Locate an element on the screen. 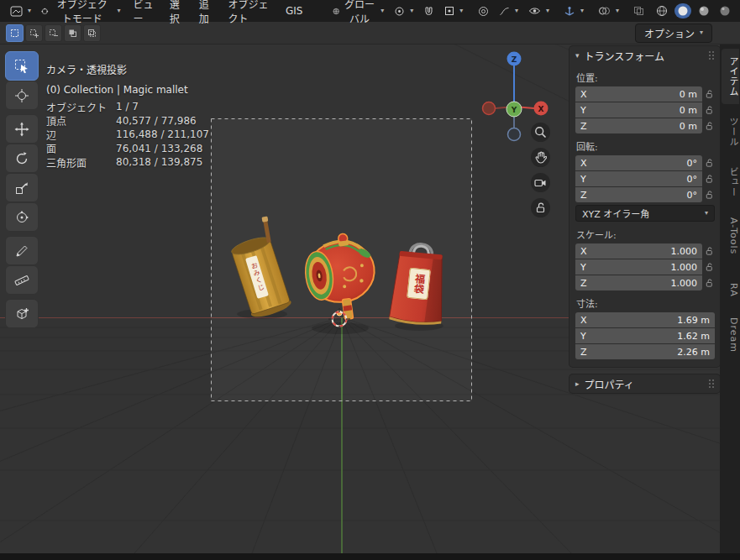 This screenshot has width=740, height=560. object-mode-icon is located at coordinates (45, 12).